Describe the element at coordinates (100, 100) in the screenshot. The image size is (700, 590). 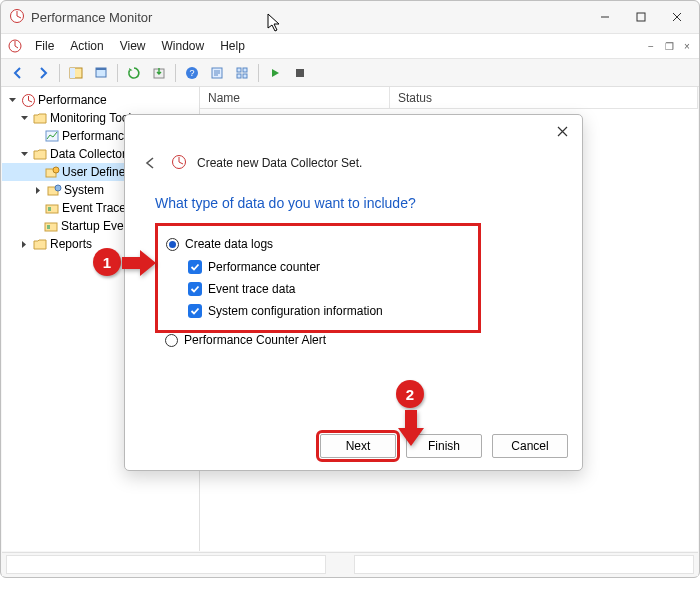
I see `tree-root-performance: Performance` at that location.